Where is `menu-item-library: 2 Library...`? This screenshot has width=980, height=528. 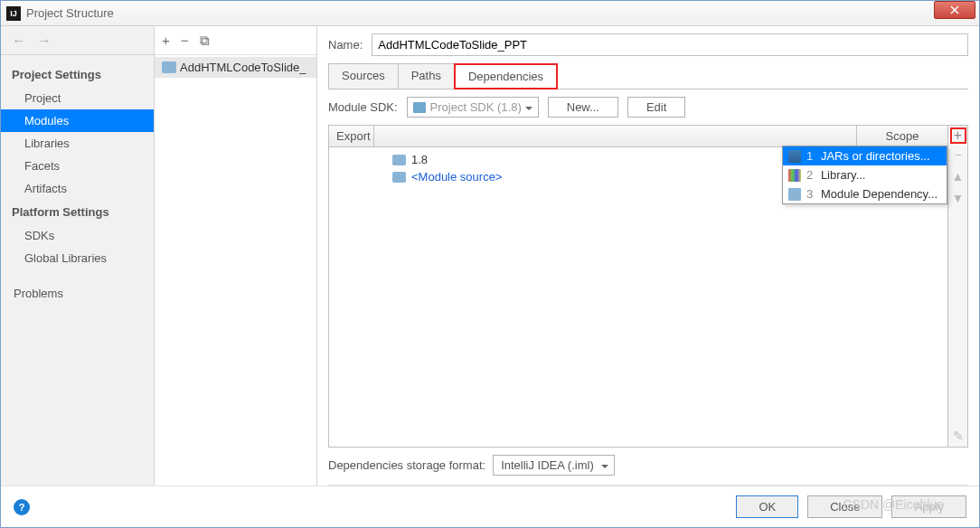 menu-item-library: 2 Library... is located at coordinates (864, 175).